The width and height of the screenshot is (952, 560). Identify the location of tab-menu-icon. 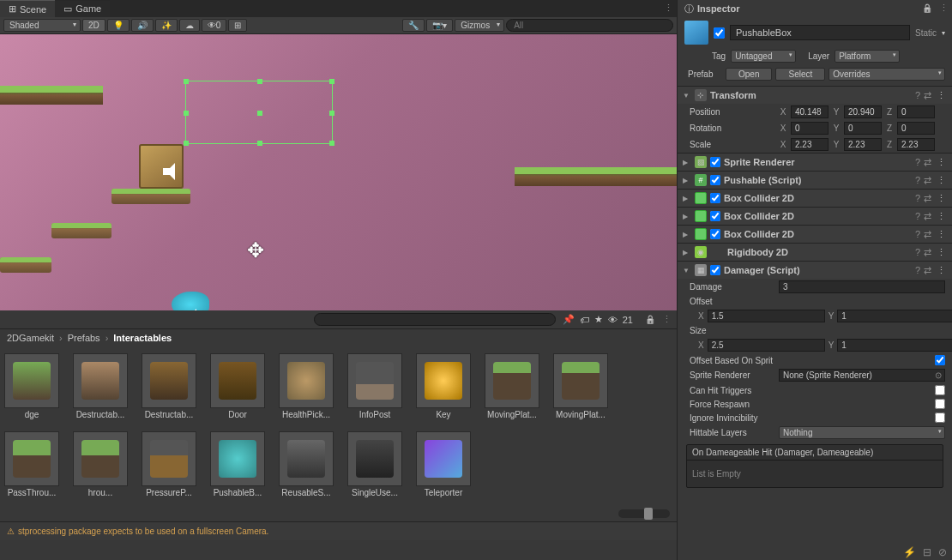
(669, 9).